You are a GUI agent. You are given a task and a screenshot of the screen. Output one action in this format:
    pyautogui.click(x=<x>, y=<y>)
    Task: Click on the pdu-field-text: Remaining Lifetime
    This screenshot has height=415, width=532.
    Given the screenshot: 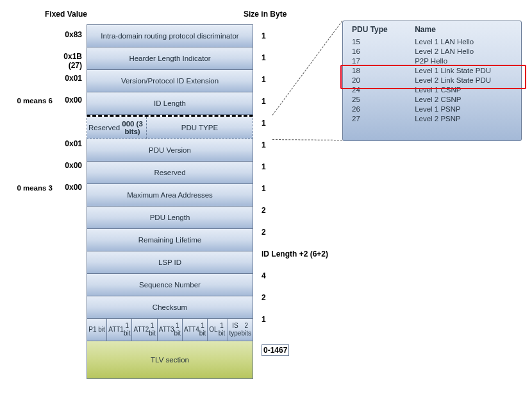 What is the action you would take?
    pyautogui.click(x=170, y=240)
    